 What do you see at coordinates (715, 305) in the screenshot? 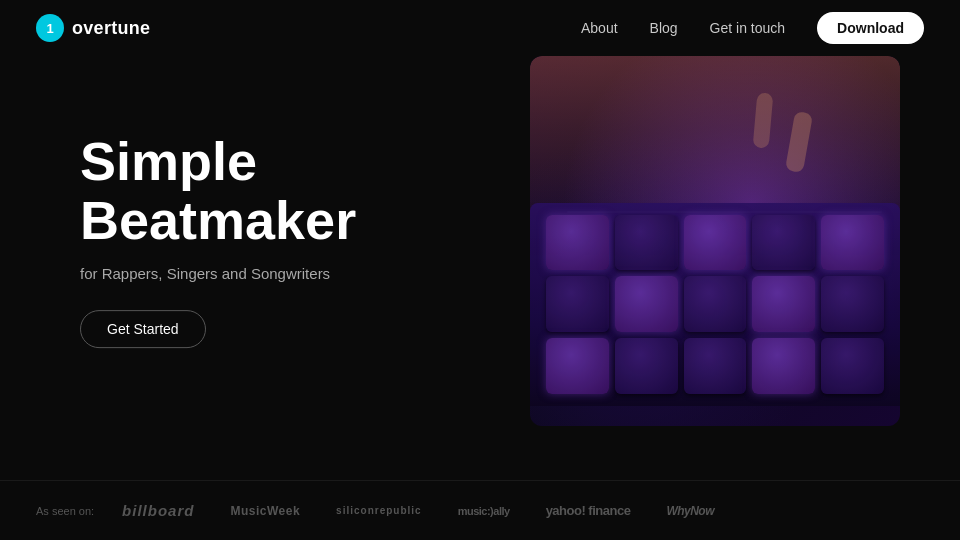
I see `beatpad-grid` at bounding box center [715, 305].